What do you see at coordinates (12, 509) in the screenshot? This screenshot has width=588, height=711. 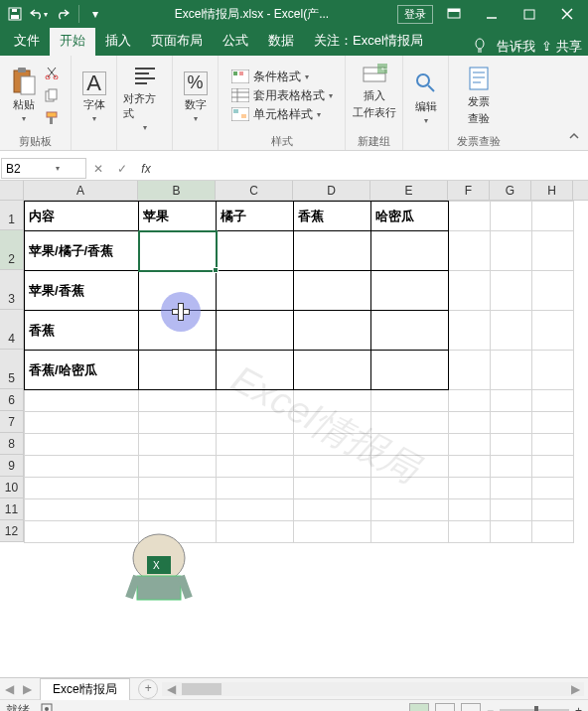 I see `row-header-11: 11` at bounding box center [12, 509].